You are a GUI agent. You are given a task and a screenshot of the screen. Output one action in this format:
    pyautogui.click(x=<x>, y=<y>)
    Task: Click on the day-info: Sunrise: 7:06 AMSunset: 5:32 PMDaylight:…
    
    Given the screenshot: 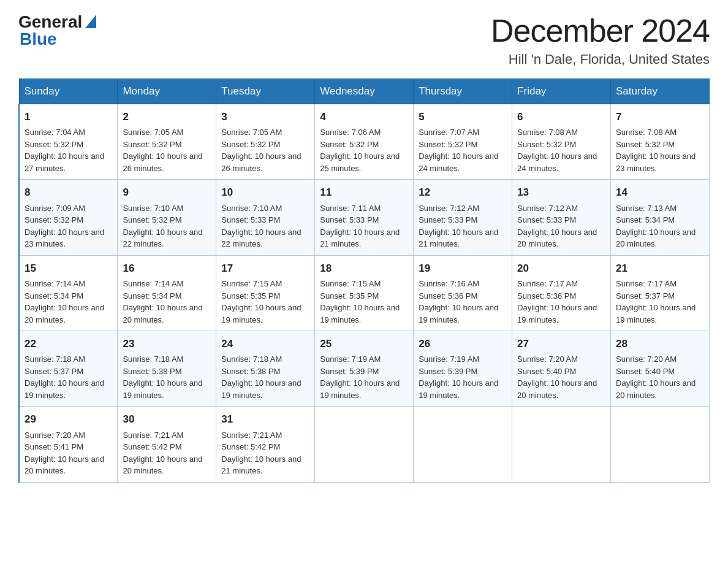 What is the action you would take?
    pyautogui.click(x=364, y=150)
    